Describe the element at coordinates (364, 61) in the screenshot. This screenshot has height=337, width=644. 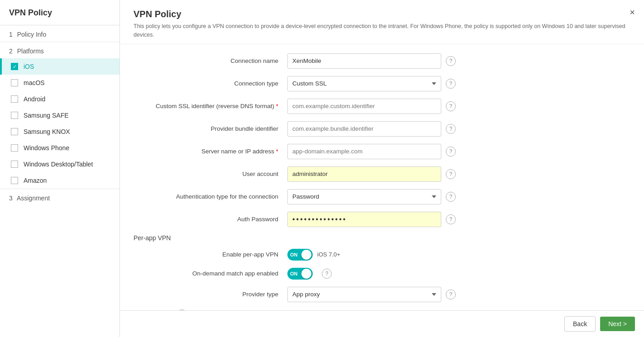
I see `connection-name-input` at that location.